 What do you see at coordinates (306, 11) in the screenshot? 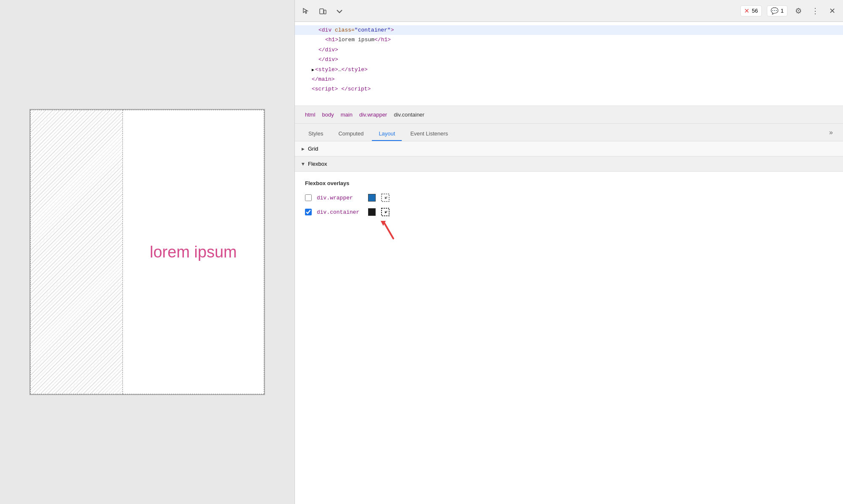
I see `inspect-element-button` at bounding box center [306, 11].